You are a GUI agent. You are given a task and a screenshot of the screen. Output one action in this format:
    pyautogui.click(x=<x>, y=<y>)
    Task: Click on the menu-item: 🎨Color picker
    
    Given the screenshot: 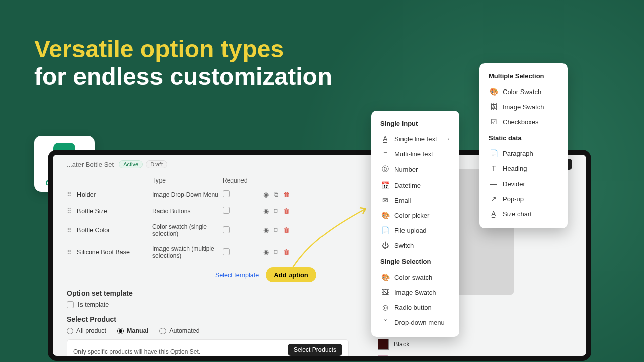 What is the action you would take?
    pyautogui.click(x=416, y=215)
    